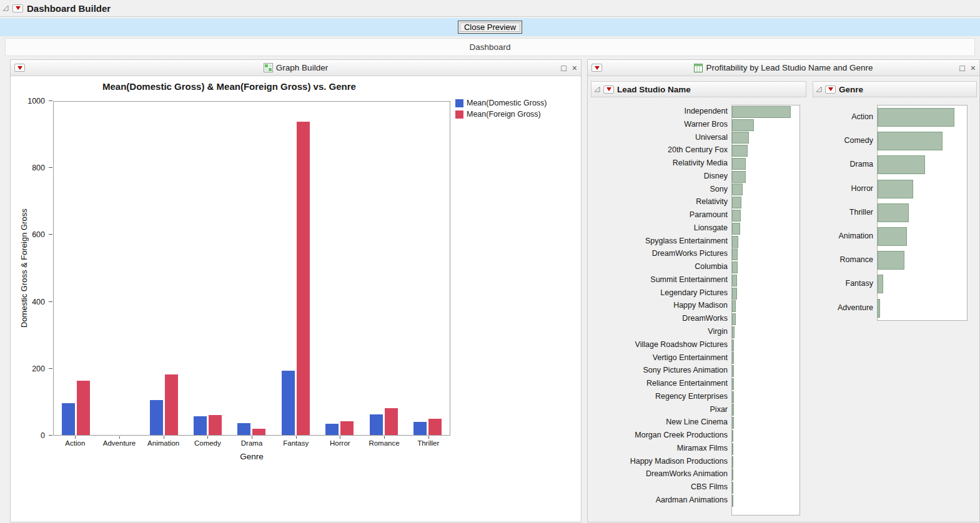 The height and width of the screenshot is (523, 980). Describe the element at coordinates (844, 308) in the screenshot. I see `filter-row-label: Adventure` at that location.